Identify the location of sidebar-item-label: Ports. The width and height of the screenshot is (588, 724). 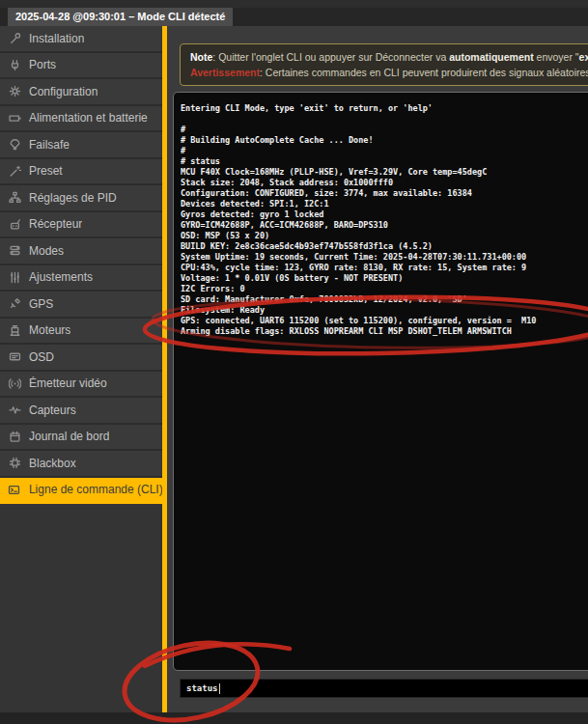
(42, 65).